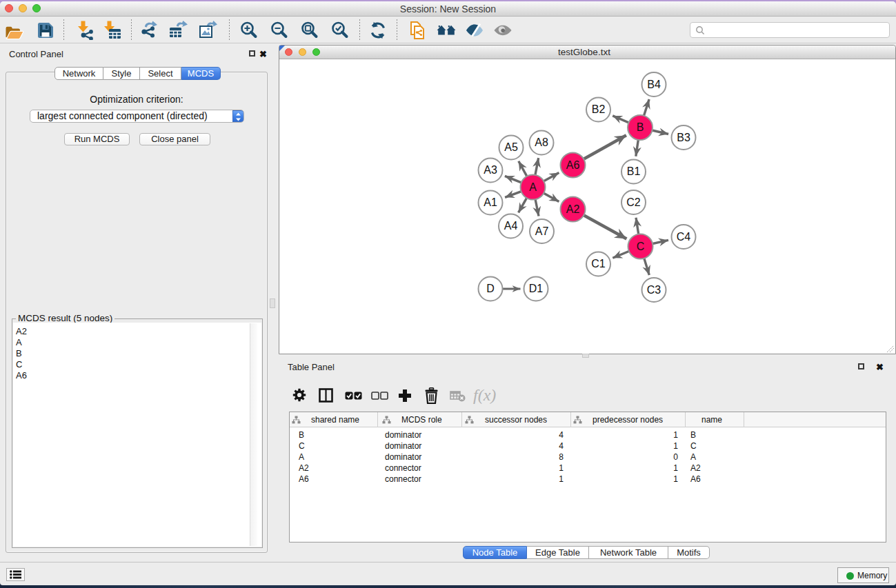 This screenshot has height=588, width=896. I want to click on svg-text: A, so click(532, 187).